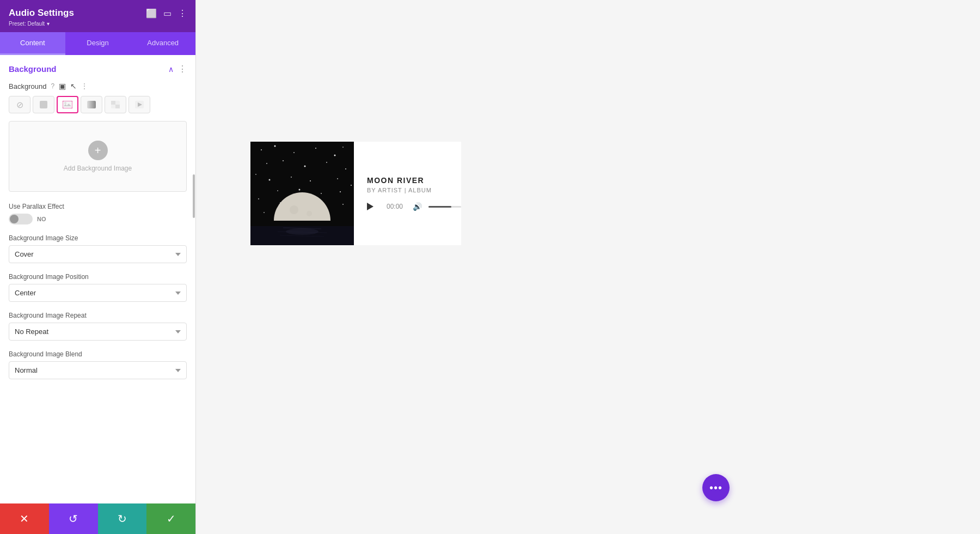 This screenshot has width=980, height=534. What do you see at coordinates (98, 69) in the screenshot?
I see `background-section-header: Background ∧ ⋮` at bounding box center [98, 69].